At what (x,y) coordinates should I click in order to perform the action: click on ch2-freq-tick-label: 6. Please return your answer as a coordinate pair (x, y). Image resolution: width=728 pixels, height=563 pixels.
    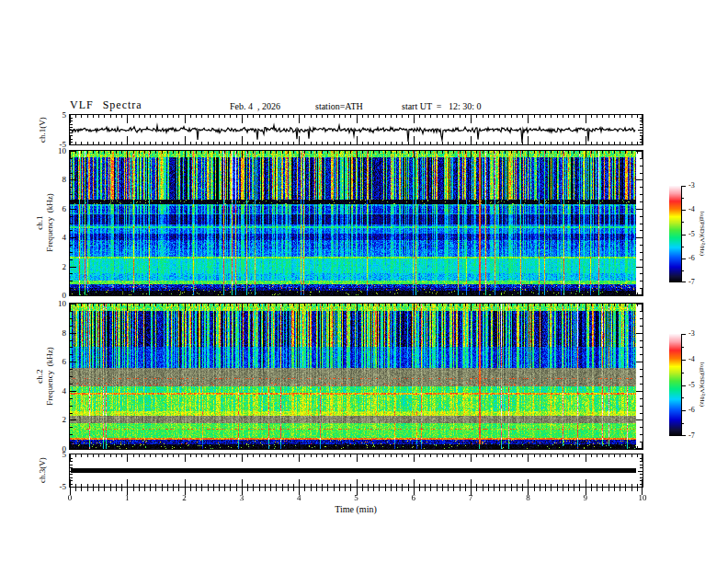
    Looking at the image, I should click on (54, 362).